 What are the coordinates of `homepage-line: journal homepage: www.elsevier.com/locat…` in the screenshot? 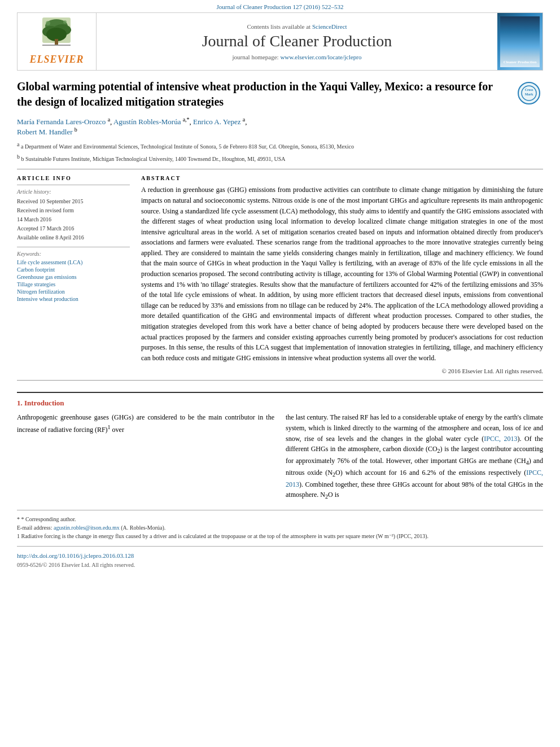 It's located at (297, 57).